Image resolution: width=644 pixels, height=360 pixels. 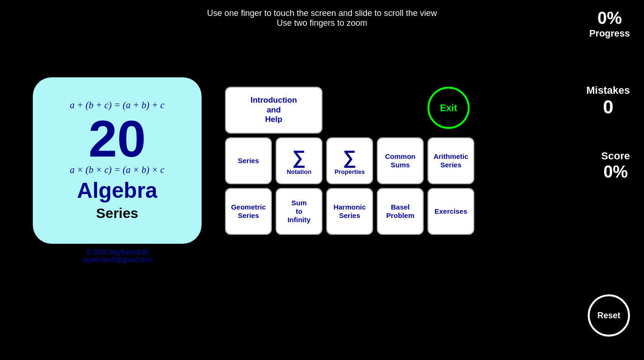 What do you see at coordinates (274, 110) in the screenshot?
I see `intro-button: IntroductionandHelp` at bounding box center [274, 110].